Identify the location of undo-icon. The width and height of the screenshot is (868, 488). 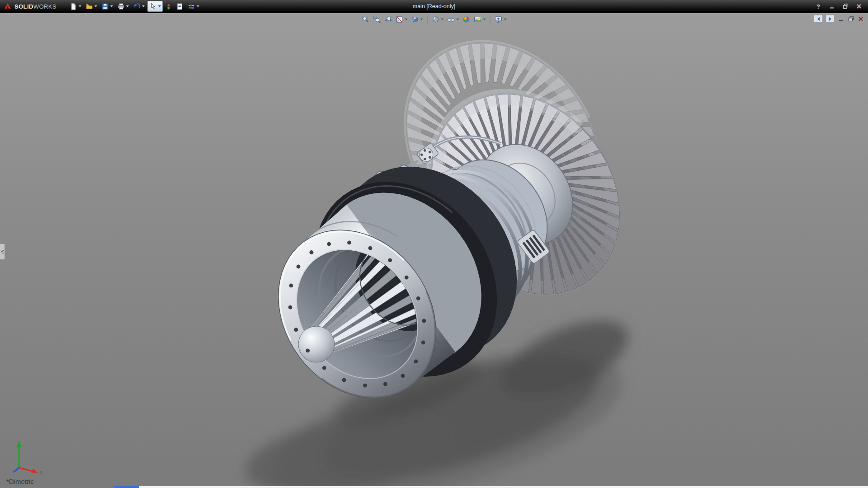
(137, 6).